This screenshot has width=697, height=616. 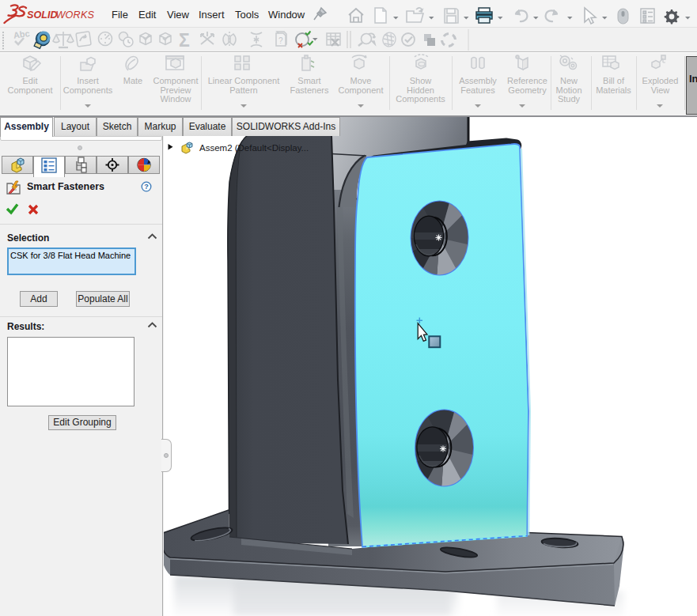 What do you see at coordinates (76, 15) in the screenshot?
I see `svg-text: WORKS` at bounding box center [76, 15].